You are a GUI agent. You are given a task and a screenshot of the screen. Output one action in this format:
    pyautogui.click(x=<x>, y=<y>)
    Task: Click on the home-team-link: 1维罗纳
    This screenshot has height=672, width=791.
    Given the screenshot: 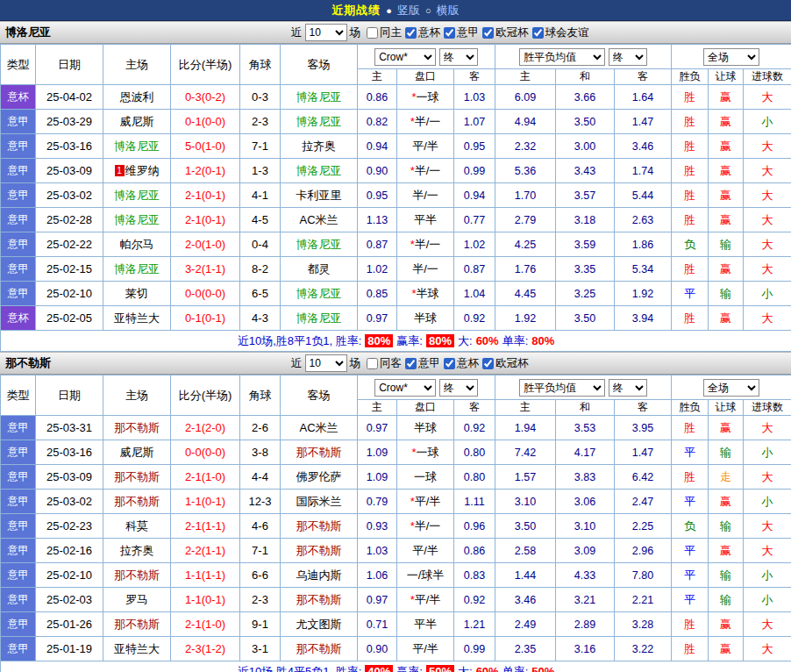 What is the action you would take?
    pyautogui.click(x=137, y=171)
    